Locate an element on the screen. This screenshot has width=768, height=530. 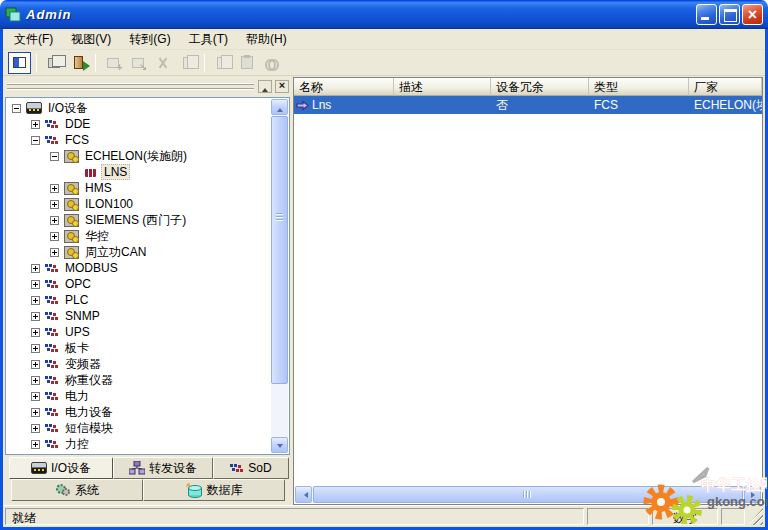
system-gears-icon is located at coordinates (63, 490).